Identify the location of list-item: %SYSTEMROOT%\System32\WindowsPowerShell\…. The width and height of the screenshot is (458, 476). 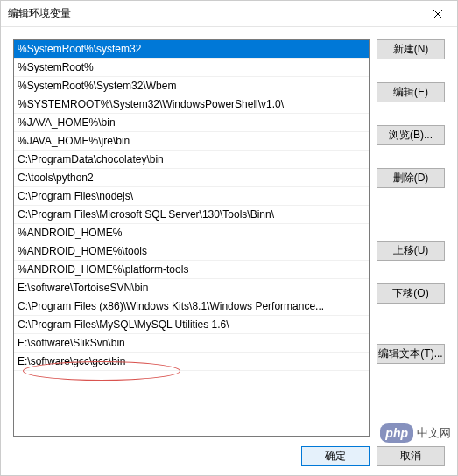
(191, 105).